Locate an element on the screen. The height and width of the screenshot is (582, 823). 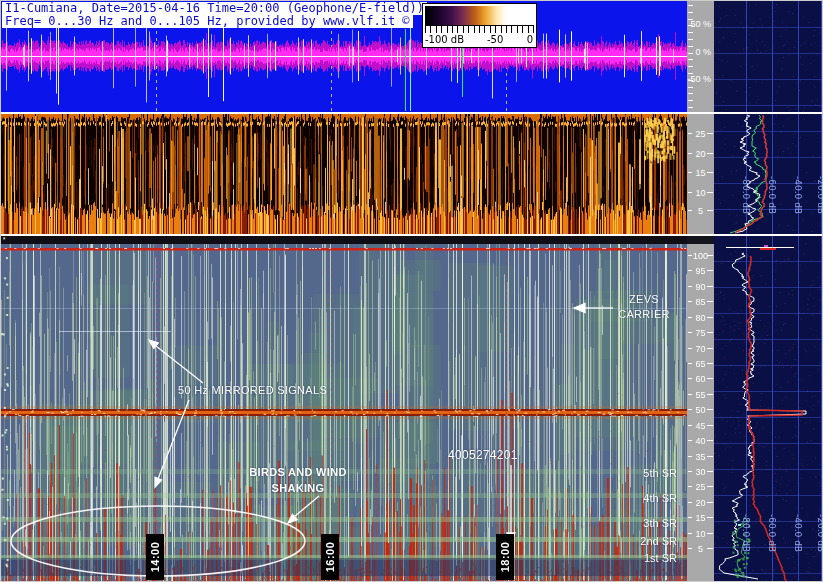
axis-label: 85 is located at coordinates (700, 302).